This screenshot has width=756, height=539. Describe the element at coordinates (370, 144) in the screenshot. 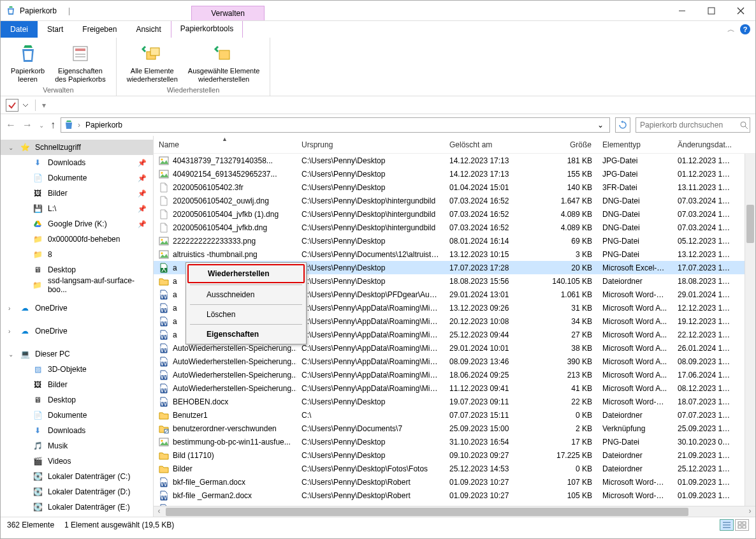

I see `column-origin: Ursprung` at that location.